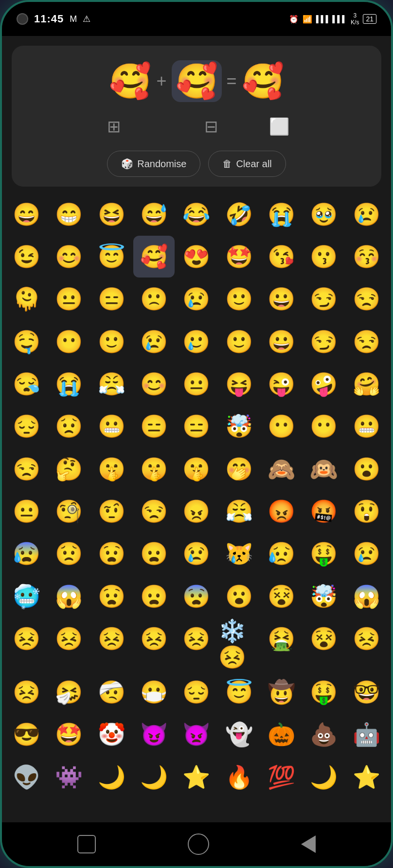 This screenshot has width=393, height=868. What do you see at coordinates (196, 257) in the screenshot?
I see `emoji-cell: 😍` at bounding box center [196, 257].